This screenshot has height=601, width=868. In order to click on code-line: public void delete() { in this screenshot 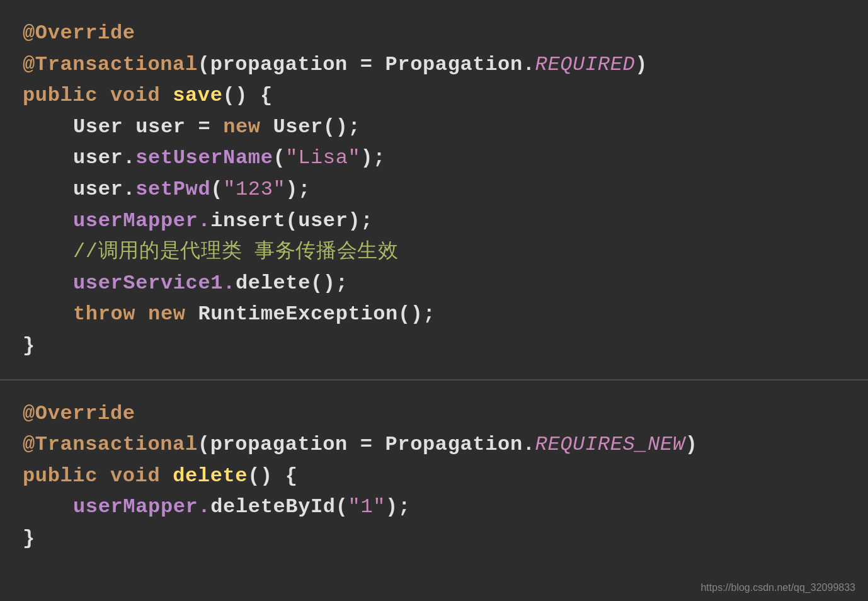, I will do `click(434, 476)`.